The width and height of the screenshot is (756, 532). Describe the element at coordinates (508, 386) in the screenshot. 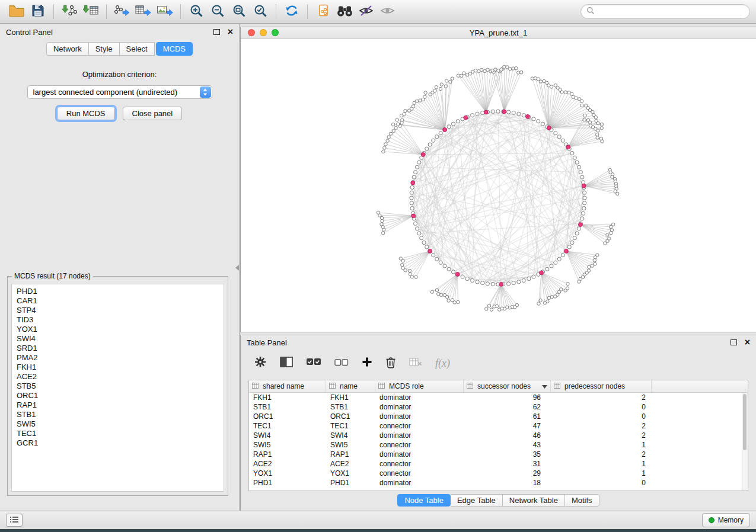

I see `column-header-successor-nodes: successor nodes` at that location.